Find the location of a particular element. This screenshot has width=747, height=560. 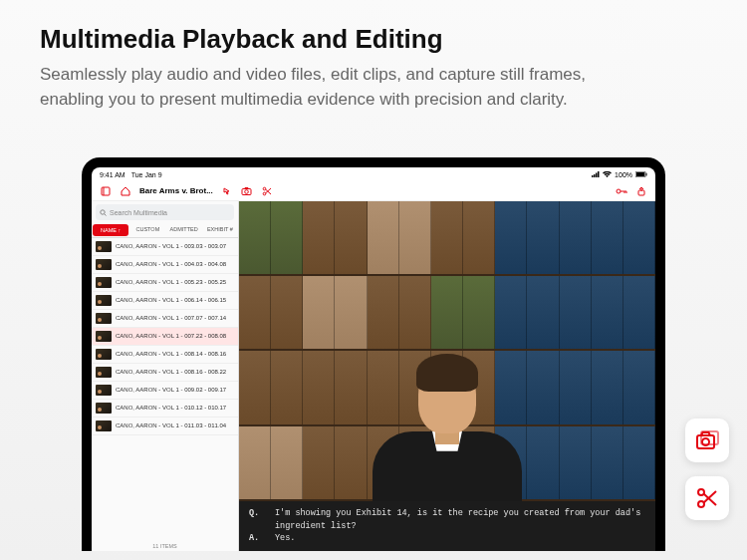

list-item: CANO, AARON - VOL 1 - 007.22 - 008.08 is located at coordinates (165, 337).